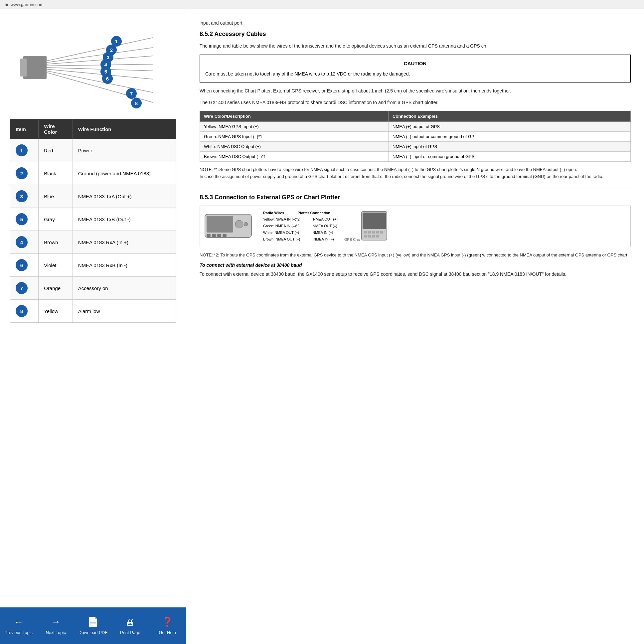  Describe the element at coordinates (131, 93) in the screenshot. I see `svg-text: 7` at that location.